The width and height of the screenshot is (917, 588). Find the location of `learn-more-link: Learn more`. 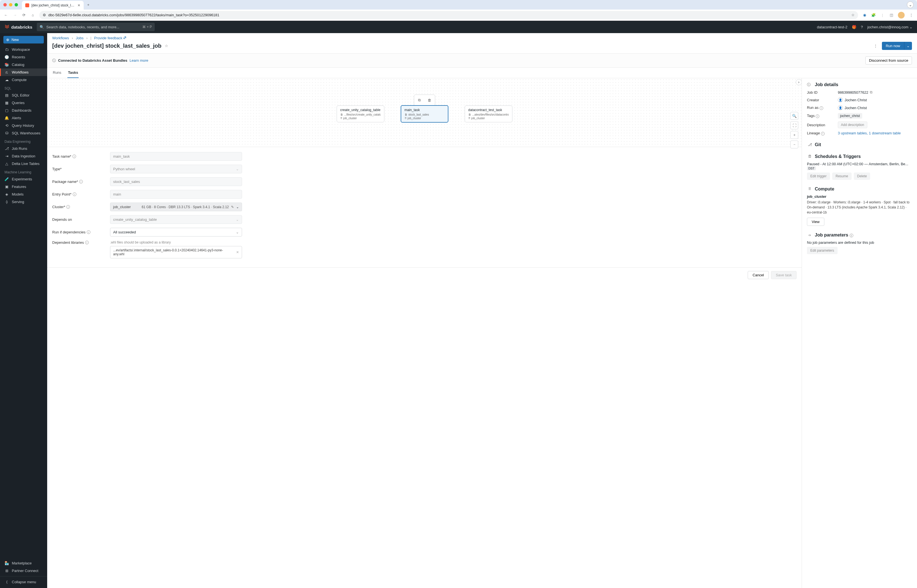

learn-more-link: Learn more is located at coordinates (139, 60).